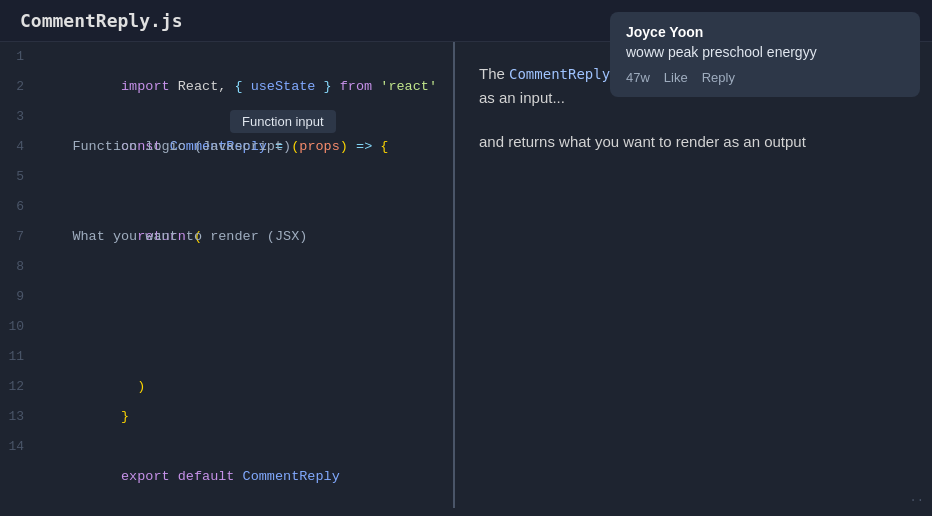 The height and width of the screenshot is (516, 932). Describe the element at coordinates (226, 387) in the screenshot. I see `code-line-12: 12 }` at that location.